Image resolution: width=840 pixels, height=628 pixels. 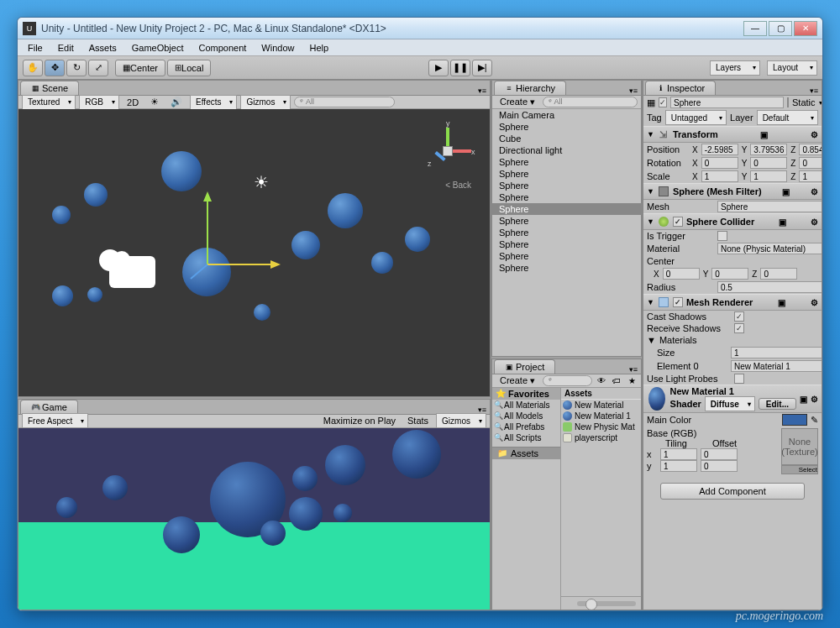 I want to click on menu-help: Help, so click(x=319, y=48).